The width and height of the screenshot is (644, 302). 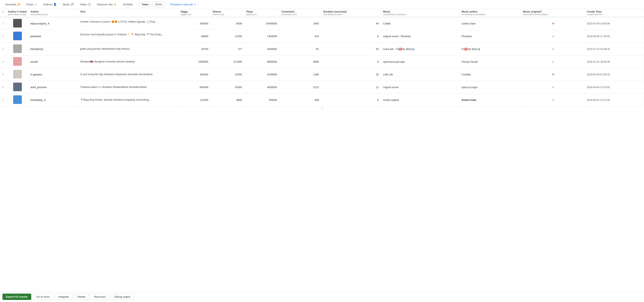 What do you see at coordinates (128, 4) in the screenshot?
I see `tab-all-fields: All fields` at bounding box center [128, 4].